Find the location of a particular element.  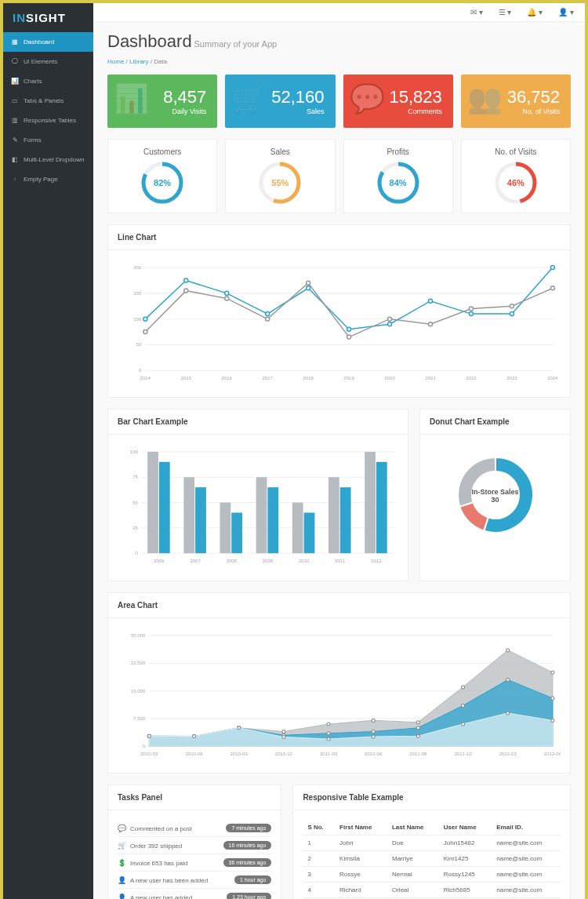

metric-donut: 82% is located at coordinates (162, 183).